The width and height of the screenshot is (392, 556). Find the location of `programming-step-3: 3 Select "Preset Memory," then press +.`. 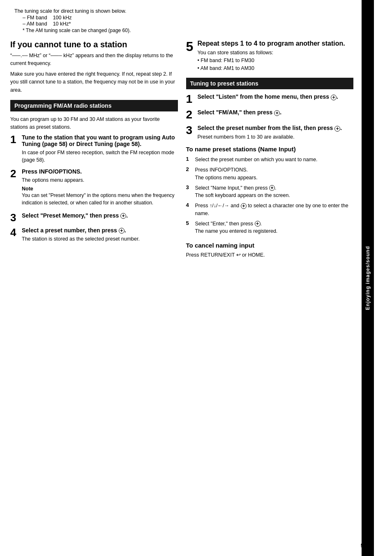

programming-step-3: 3 Select "Preset Memory," then press +. is located at coordinates (94, 218).